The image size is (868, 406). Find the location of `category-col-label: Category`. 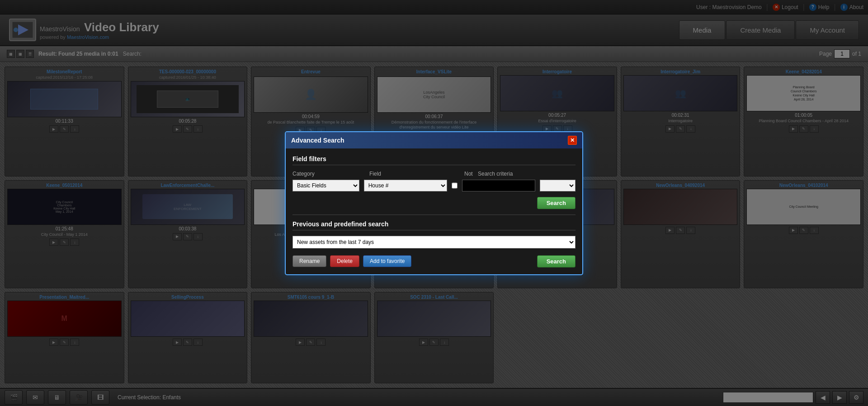

category-col-label: Category is located at coordinates (329, 174).